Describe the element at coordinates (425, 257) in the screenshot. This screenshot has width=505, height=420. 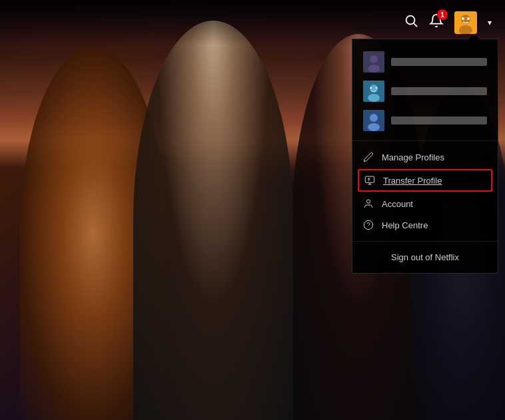
I see `sign-out-button: Sign out of Netflix` at that location.